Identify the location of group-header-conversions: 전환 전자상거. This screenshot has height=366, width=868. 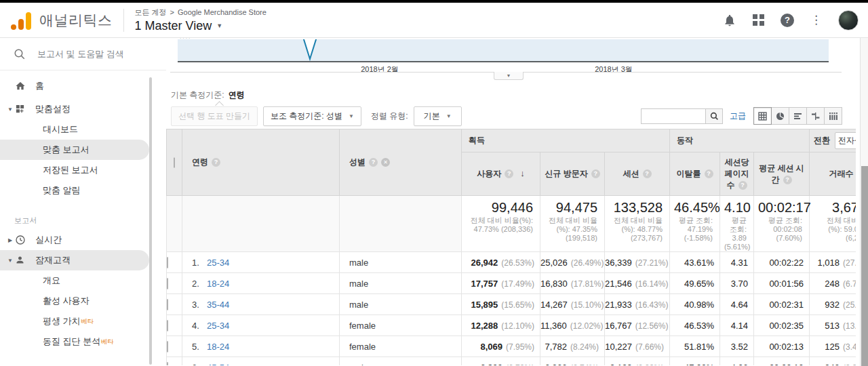
(833, 141).